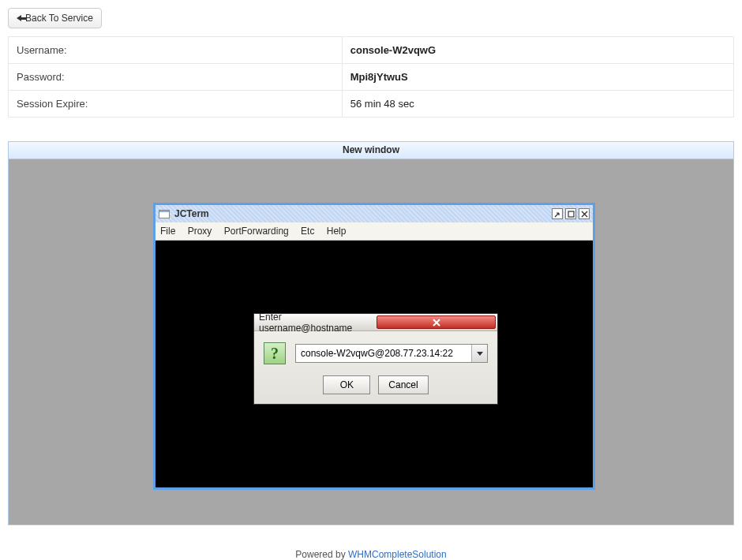 This screenshot has height=560, width=742. What do you see at coordinates (376, 368) in the screenshot?
I see `dialog-body: ? OK Cancel` at bounding box center [376, 368].